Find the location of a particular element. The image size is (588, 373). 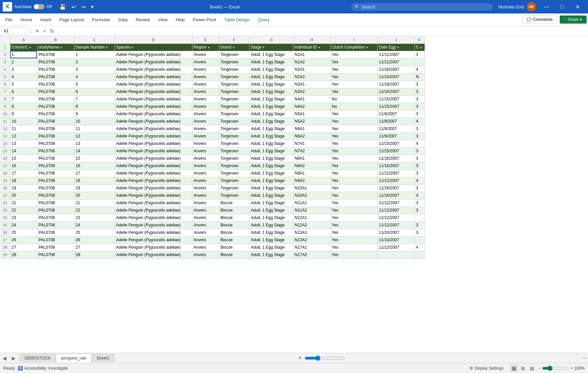

autosave-toggle is located at coordinates (39, 7).